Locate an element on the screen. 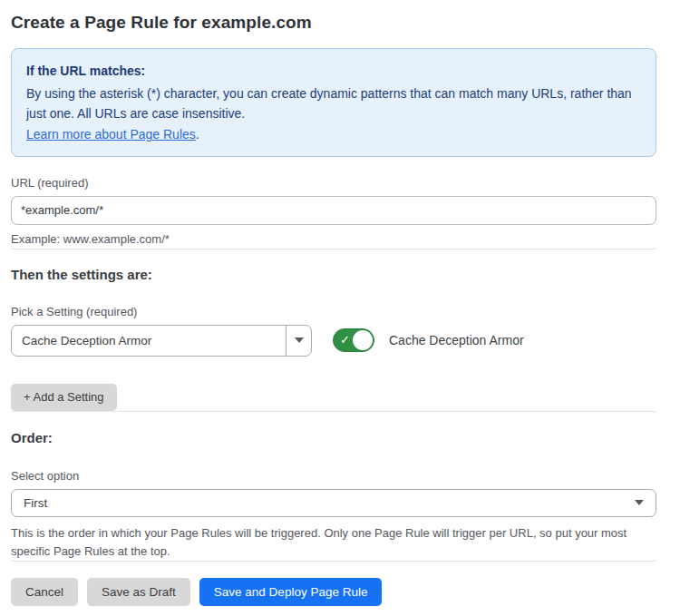 The image size is (680, 616). order-select: First is located at coordinates (334, 503).